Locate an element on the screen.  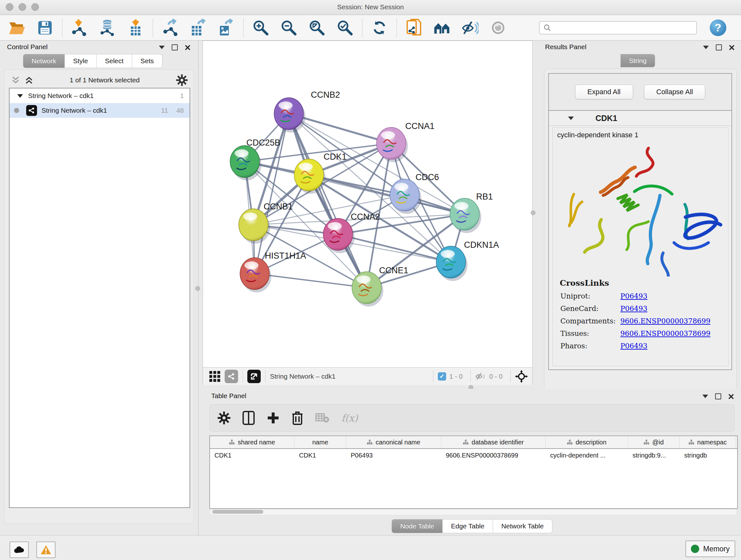
control-panel-maximize-icon is located at coordinates (175, 48).